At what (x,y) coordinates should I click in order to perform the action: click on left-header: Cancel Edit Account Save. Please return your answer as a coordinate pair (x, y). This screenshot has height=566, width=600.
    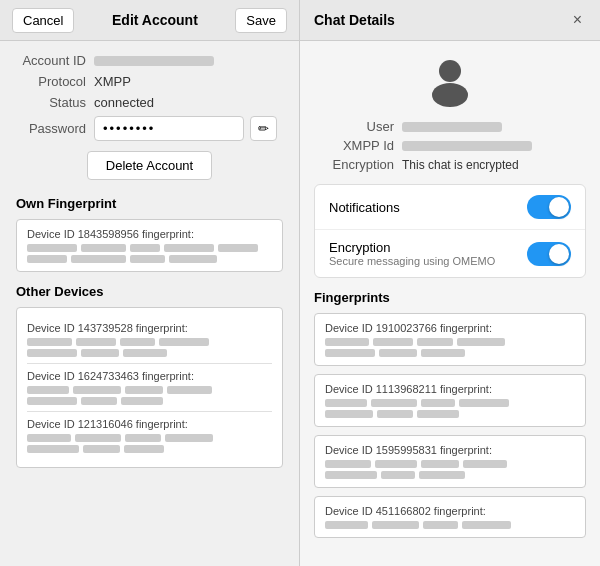
    Looking at the image, I should click on (150, 20).